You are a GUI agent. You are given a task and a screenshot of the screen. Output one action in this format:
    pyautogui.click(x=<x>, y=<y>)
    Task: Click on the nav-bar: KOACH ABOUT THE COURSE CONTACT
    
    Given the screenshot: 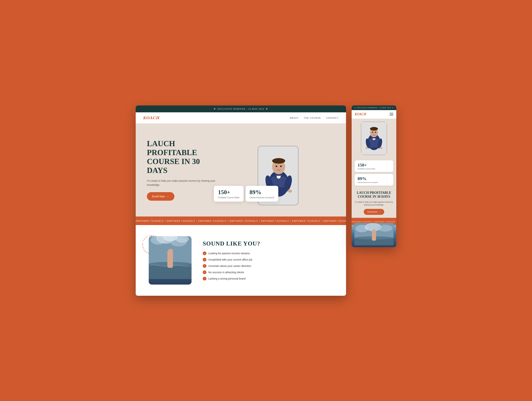 What is the action you would take?
    pyautogui.click(x=241, y=118)
    